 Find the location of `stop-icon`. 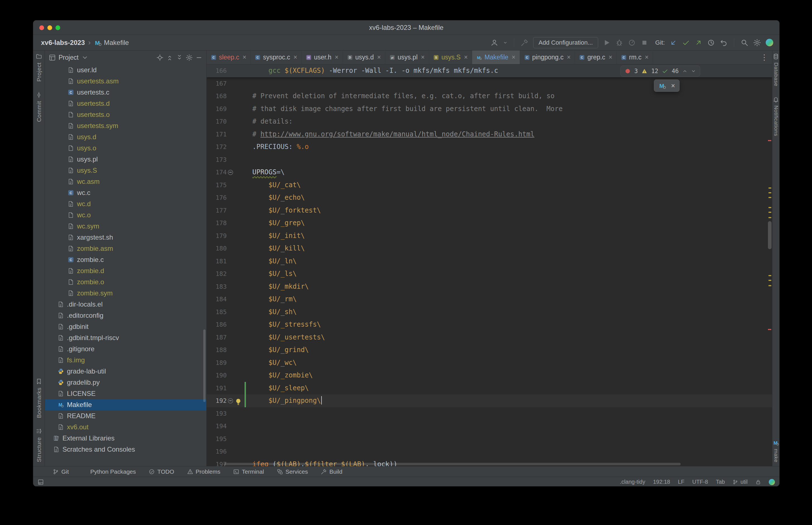

stop-icon is located at coordinates (645, 43).